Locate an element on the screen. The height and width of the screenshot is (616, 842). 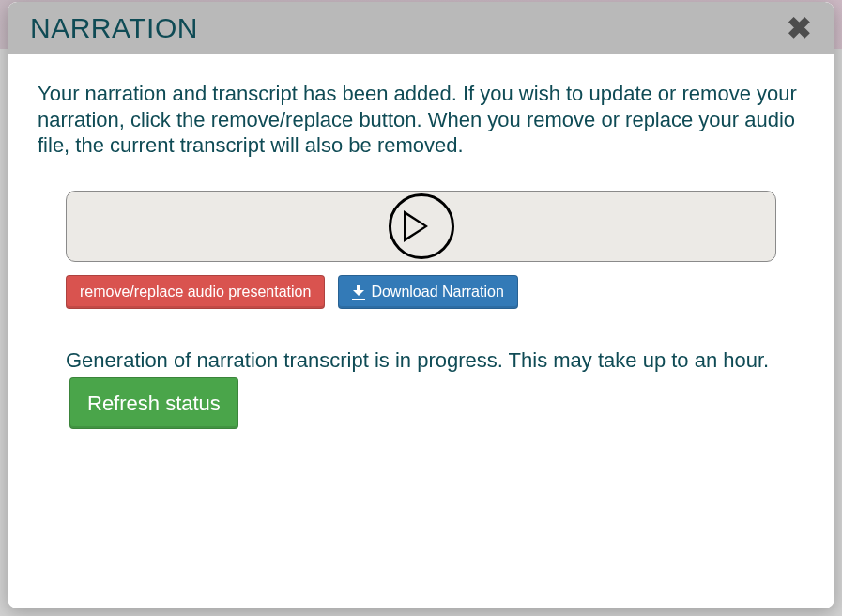
close-icon: ✖ is located at coordinates (800, 28).